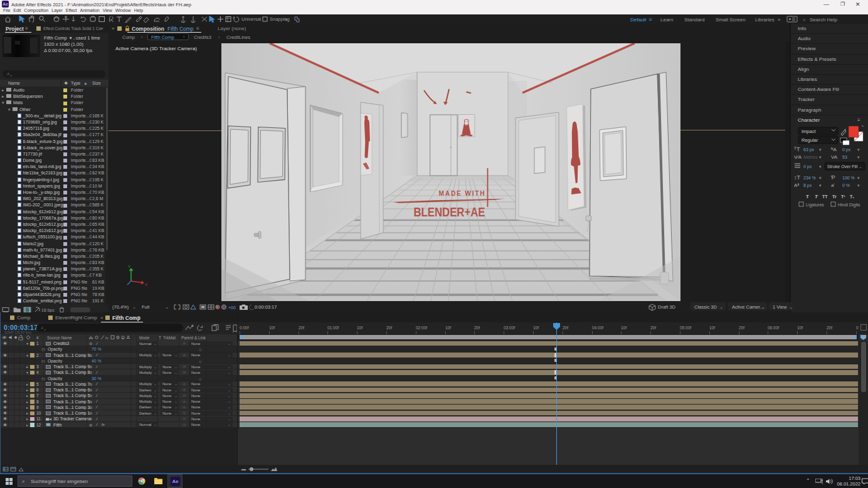 The height and width of the screenshot is (488, 868). What do you see at coordinates (765, 20) in the screenshot?
I see `svg-text: Libraries` at bounding box center [765, 20].